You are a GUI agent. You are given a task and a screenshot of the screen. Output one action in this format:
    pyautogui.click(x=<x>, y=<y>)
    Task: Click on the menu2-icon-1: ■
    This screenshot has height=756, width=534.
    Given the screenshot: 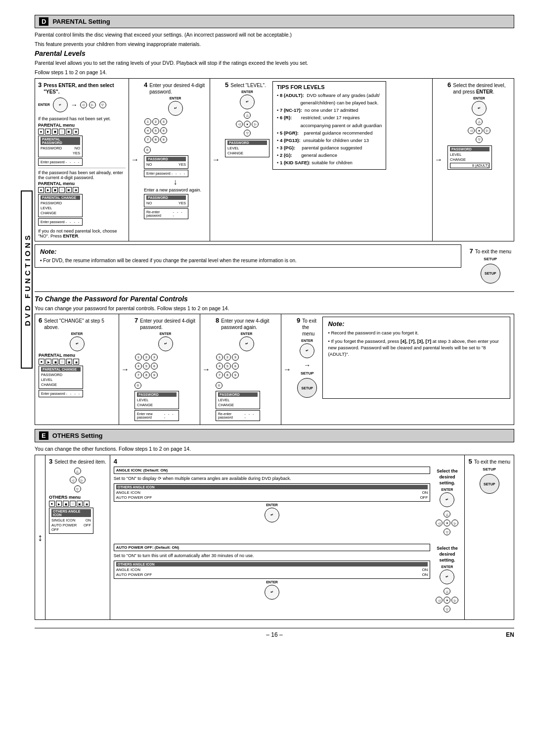 What is the action you would take?
    pyautogui.click(x=41, y=190)
    